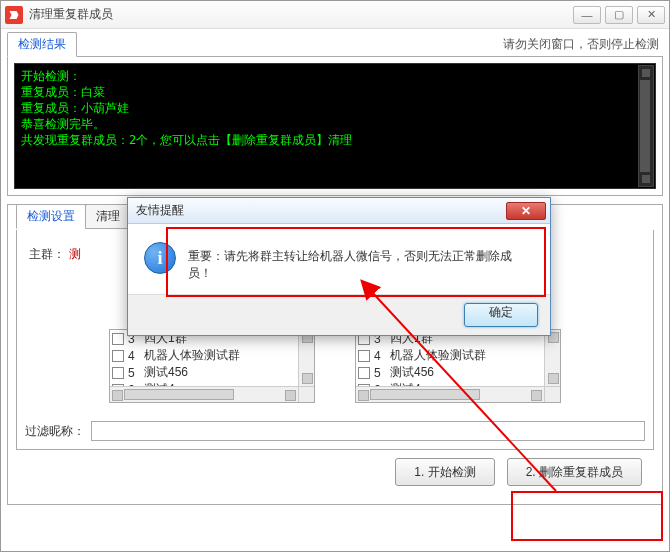 This screenshot has width=670, height=552. Describe the element at coordinates (335, 15) in the screenshot. I see `window-titlebar: 清理重复群成员 — ▢ ✕` at that location.